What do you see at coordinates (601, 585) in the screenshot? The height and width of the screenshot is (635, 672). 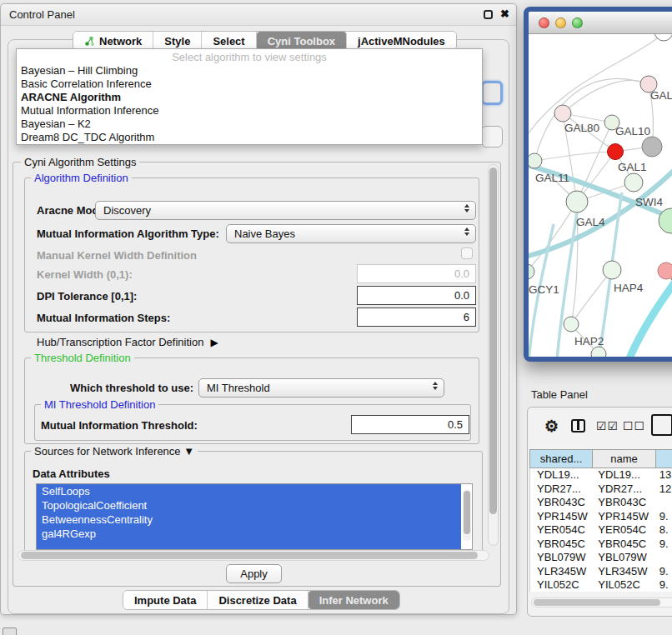 I see `table-row: YIL052CYIL052C9.` at bounding box center [601, 585].